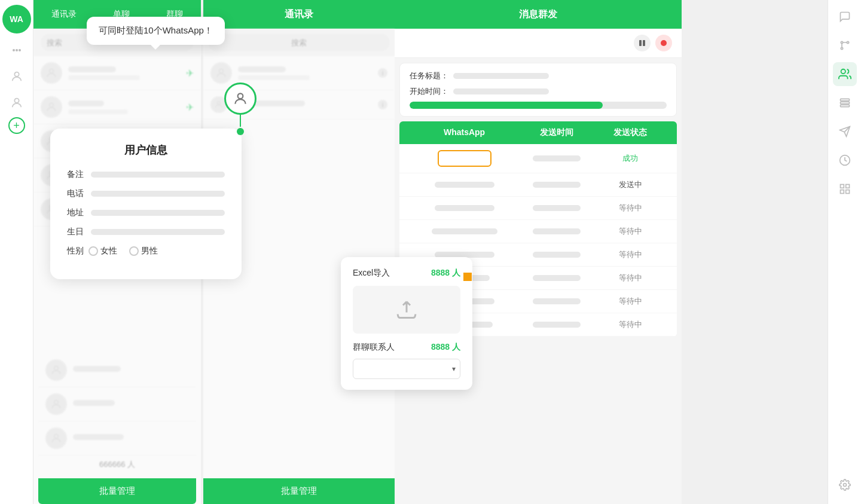 The height and width of the screenshot is (504, 861). What do you see at coordinates (146, 204) in the screenshot?
I see `user-info-card: 用户信息 备注 电话 地址 生日 性别 女性 男性` at bounding box center [146, 204].